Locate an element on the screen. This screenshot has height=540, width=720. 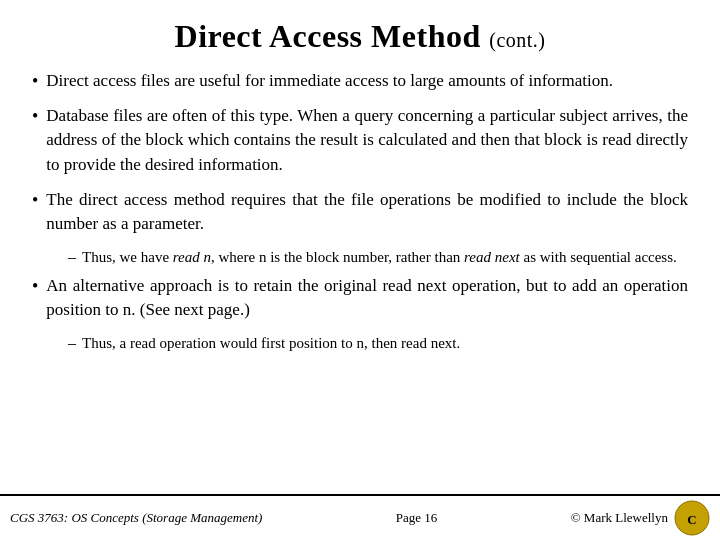
sub-dash-2: – is located at coordinates (72, 343).